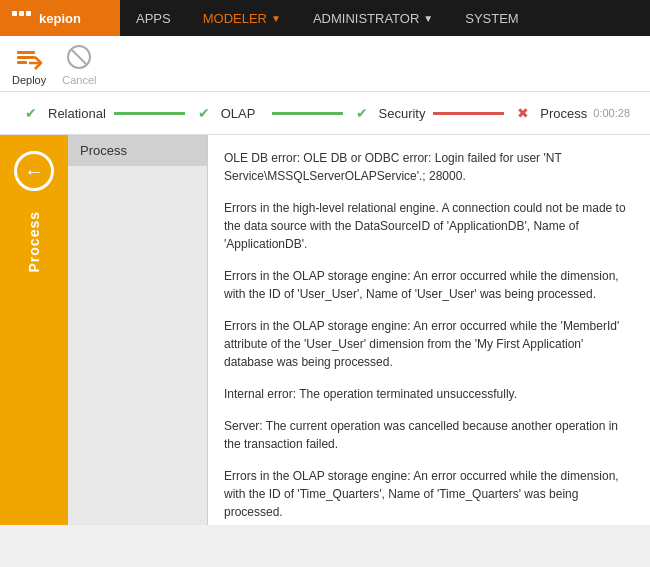 The width and height of the screenshot is (650, 567). I want to click on olap-status-icon: ✔, so click(204, 113).